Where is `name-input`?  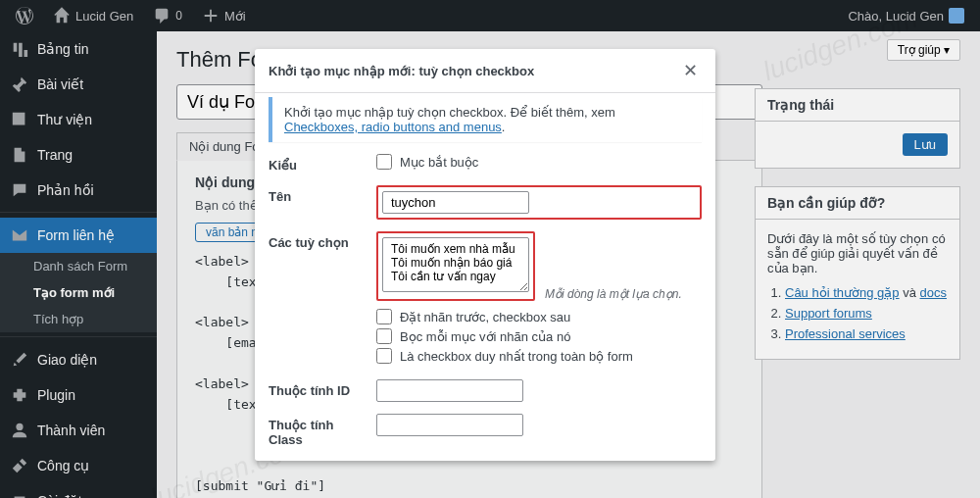 name-input is located at coordinates (456, 202).